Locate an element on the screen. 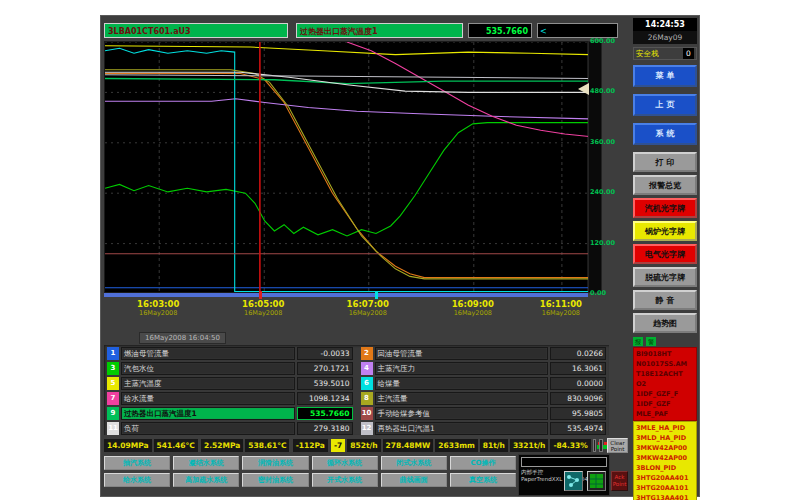 The width and height of the screenshot is (800, 500). sidebar-button: 上 页 is located at coordinates (665, 105).